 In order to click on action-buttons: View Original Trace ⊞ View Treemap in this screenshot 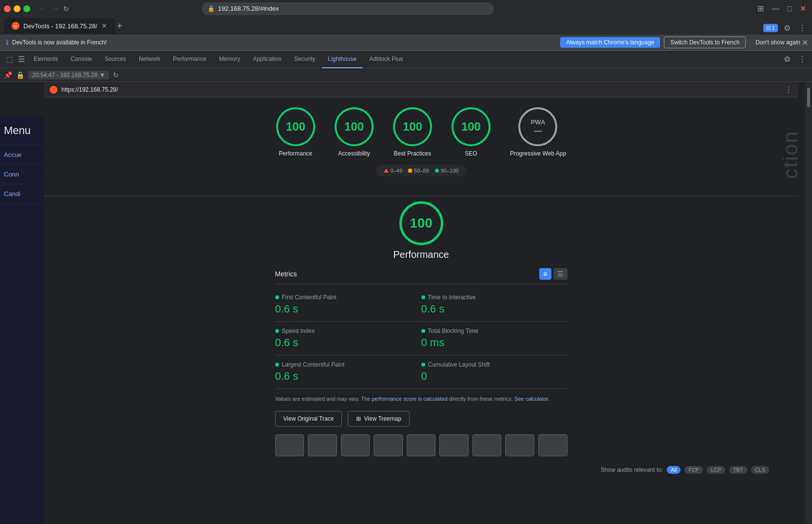, I will do `click(421, 419)`.